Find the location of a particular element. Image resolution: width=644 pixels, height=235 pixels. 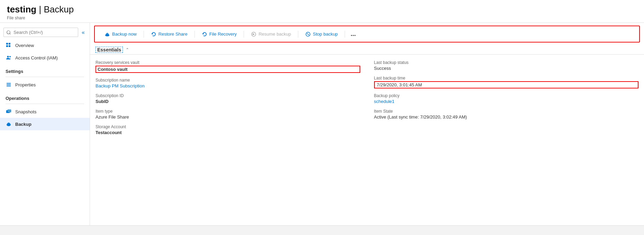

backup-icon is located at coordinates (9, 124).